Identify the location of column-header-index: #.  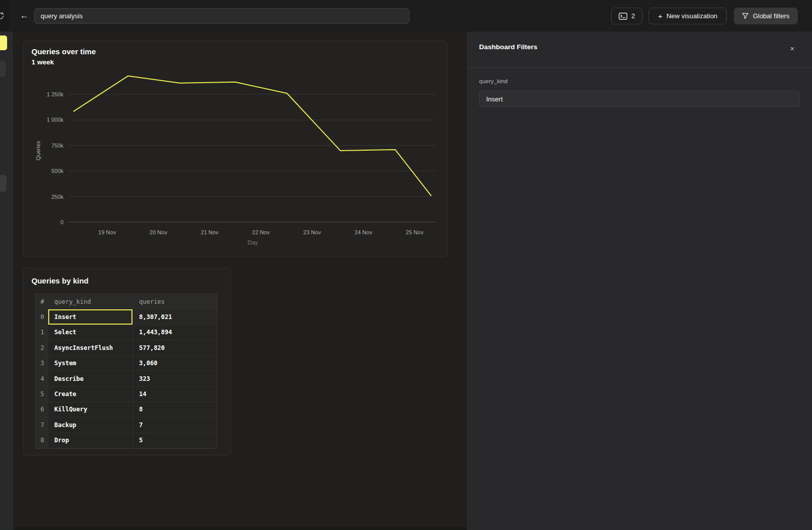
(42, 302).